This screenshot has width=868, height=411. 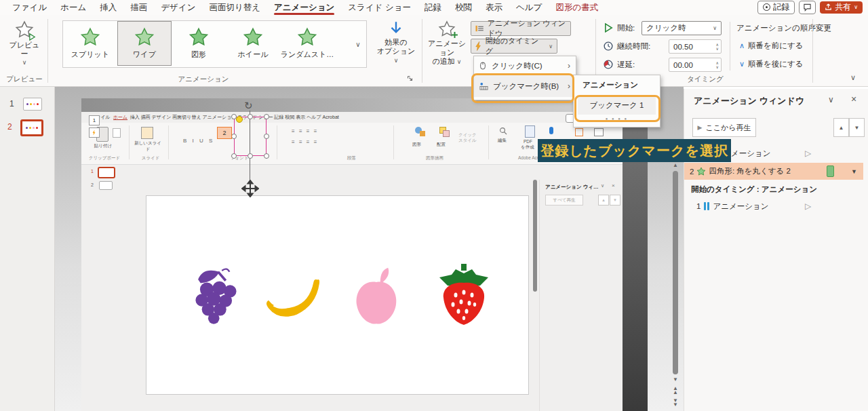 What do you see at coordinates (239, 119) in the screenshot?
I see `adjustment-handle` at bounding box center [239, 119].